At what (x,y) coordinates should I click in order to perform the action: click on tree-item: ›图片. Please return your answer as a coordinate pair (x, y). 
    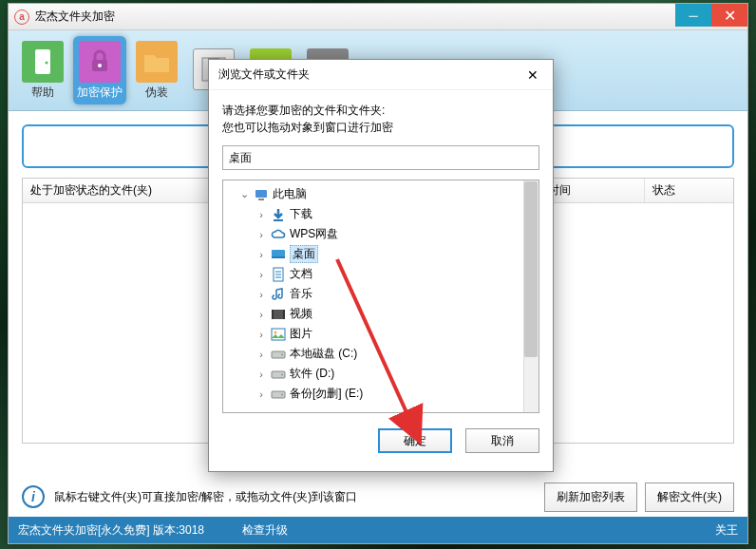
    Looking at the image, I should click on (381, 334).